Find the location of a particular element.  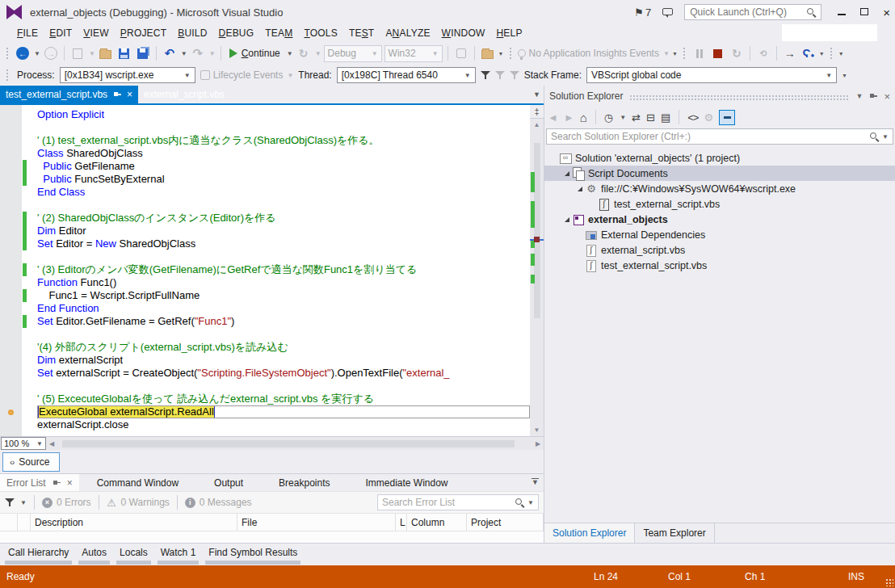

show-next-statement-button: → is located at coordinates (790, 53).